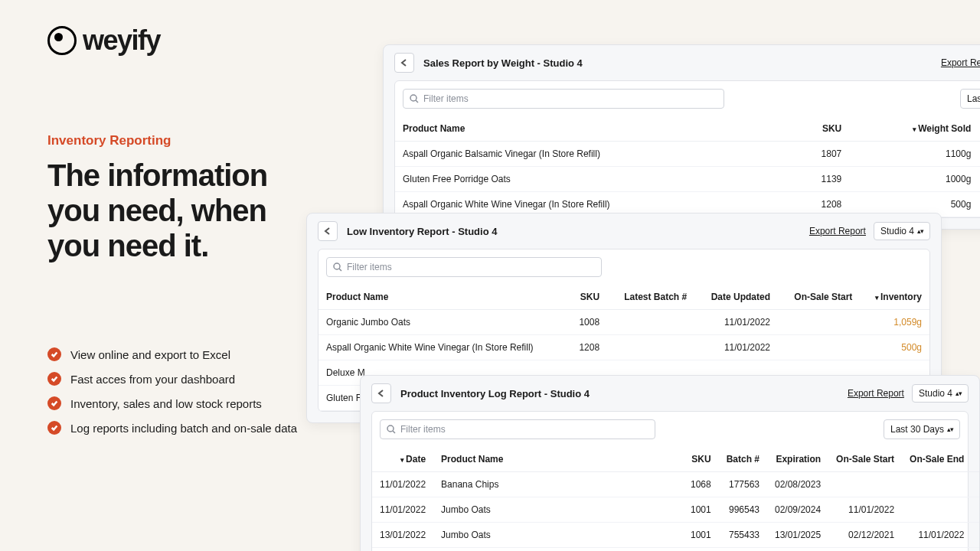  What do you see at coordinates (676, 485) in the screenshot?
I see `table-row: 11/01/2022Banana Chips106817756302/08/20…` at bounding box center [676, 485].